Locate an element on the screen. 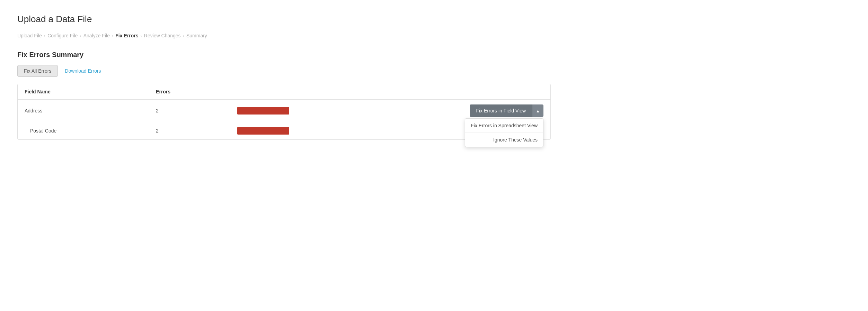 This screenshot has width=868, height=311. error-bar-postal-code is located at coordinates (263, 131).